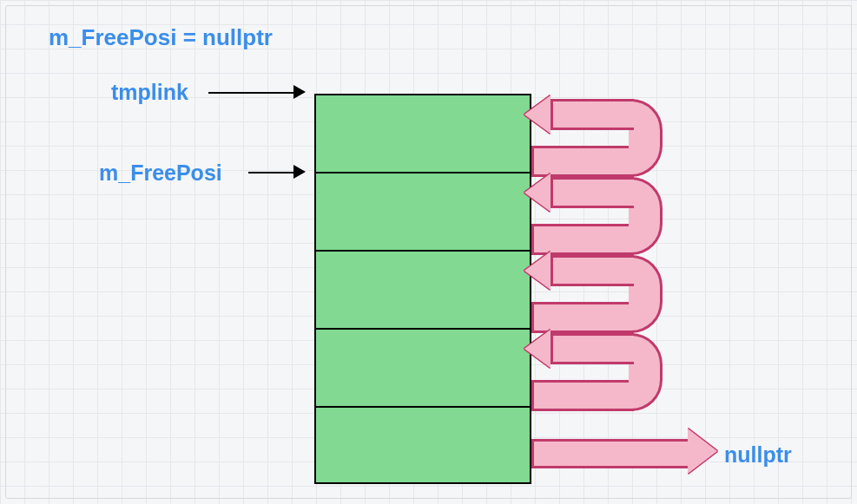 This screenshot has height=504, width=857. I want to click on link-arrows-container, so click(614, 289).